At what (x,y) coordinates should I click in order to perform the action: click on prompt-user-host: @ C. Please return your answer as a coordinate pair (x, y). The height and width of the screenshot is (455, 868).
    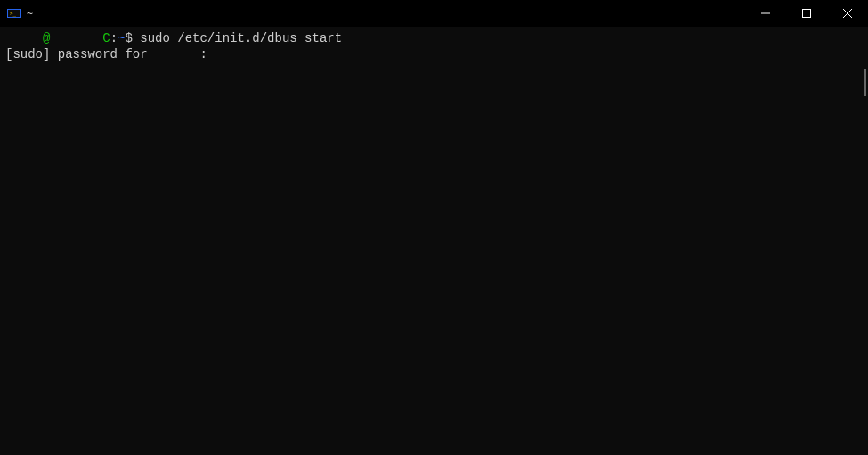
    Looking at the image, I should click on (58, 38).